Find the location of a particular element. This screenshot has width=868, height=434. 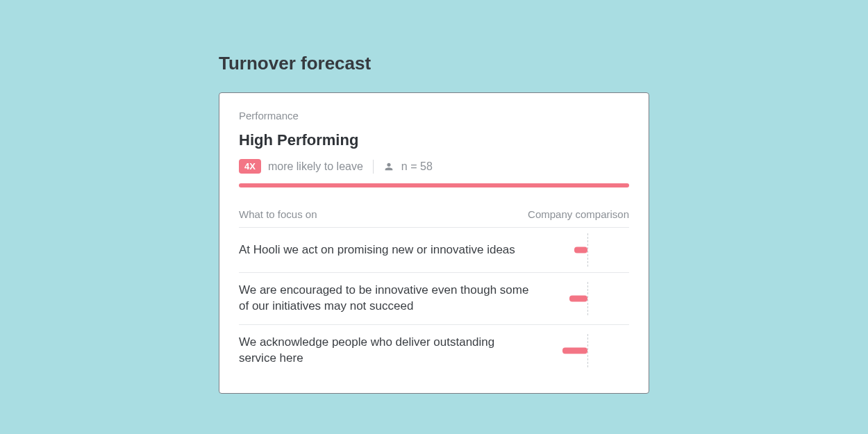

comparison-header: Company comparison is located at coordinates (578, 214).